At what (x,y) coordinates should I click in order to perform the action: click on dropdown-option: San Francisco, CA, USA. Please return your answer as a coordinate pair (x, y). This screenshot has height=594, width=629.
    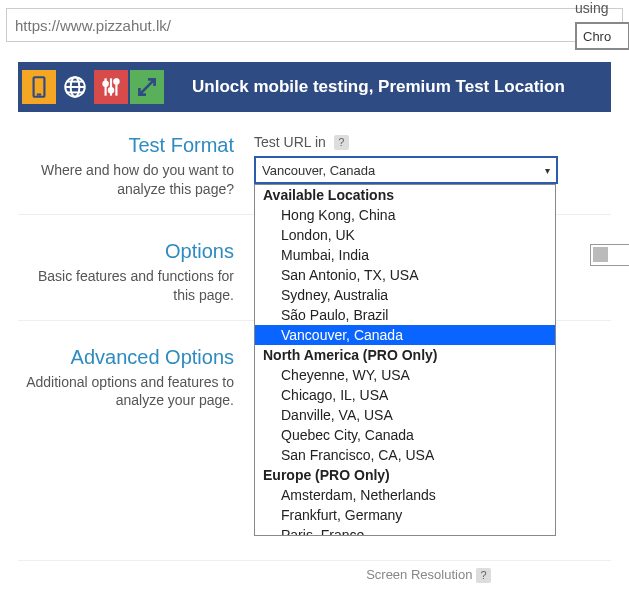
    Looking at the image, I should click on (405, 455).